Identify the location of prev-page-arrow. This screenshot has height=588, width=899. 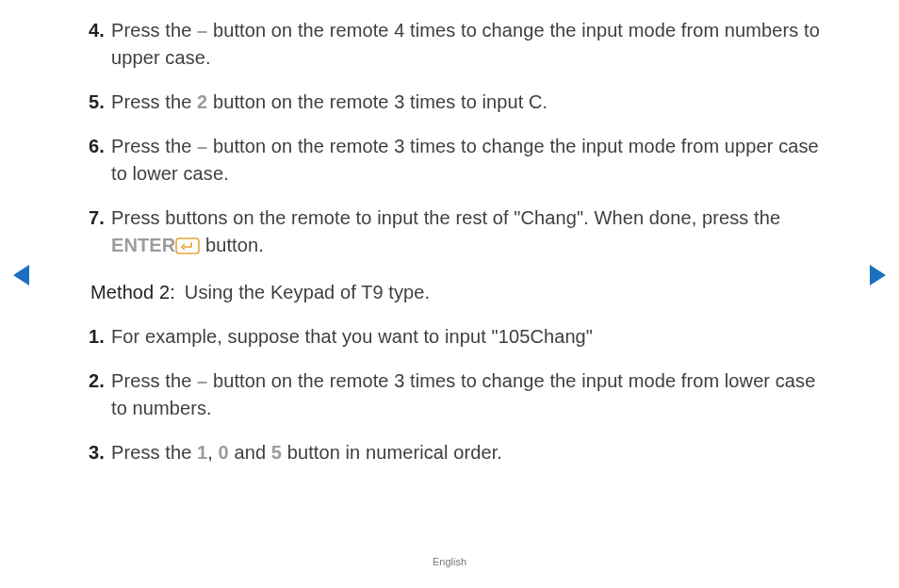
(21, 275).